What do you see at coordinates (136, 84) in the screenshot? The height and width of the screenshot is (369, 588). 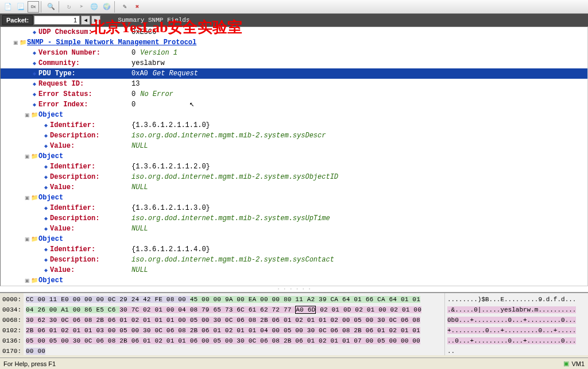 I see `row-value: 13` at bounding box center [136, 84].